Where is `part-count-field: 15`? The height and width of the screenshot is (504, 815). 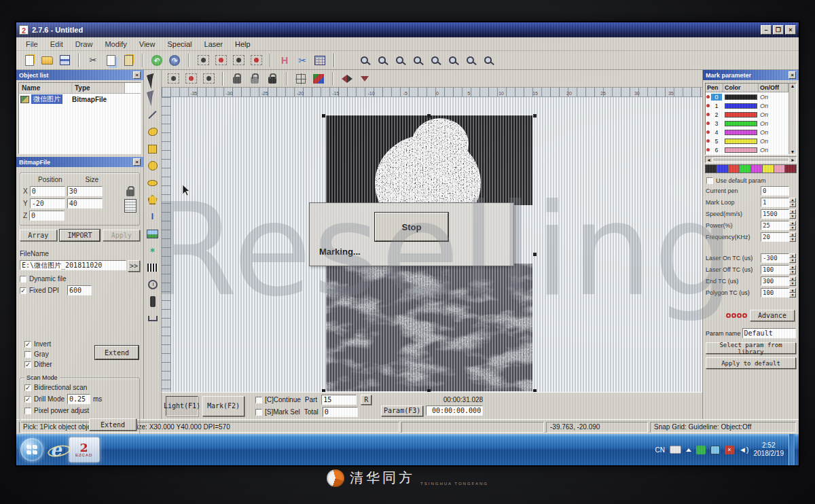 part-count-field: 15 is located at coordinates (339, 399).